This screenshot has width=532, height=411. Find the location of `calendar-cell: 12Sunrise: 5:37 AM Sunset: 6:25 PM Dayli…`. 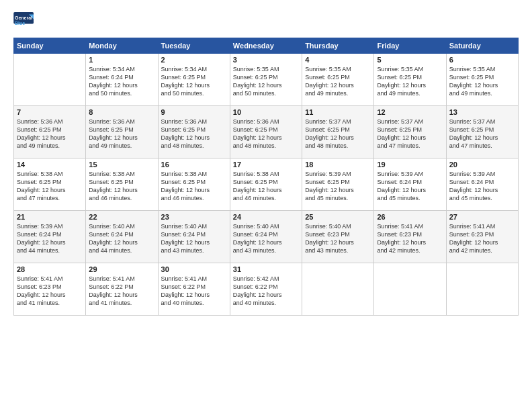

calendar-cell: 12Sunrise: 5:37 AM Sunset: 6:25 PM Dayli… is located at coordinates (410, 132).